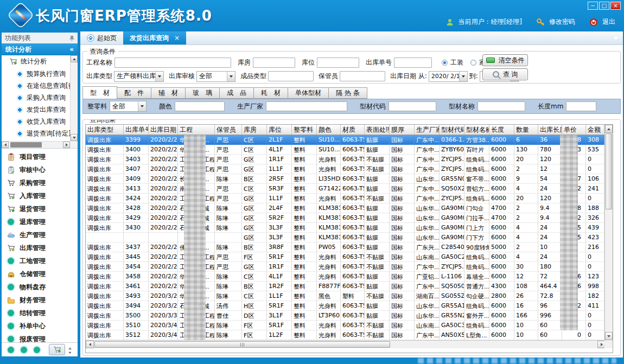 The height and width of the screenshot is (364, 624). I want to click on sidebar-menu-item: 补单中心, so click(40, 326).